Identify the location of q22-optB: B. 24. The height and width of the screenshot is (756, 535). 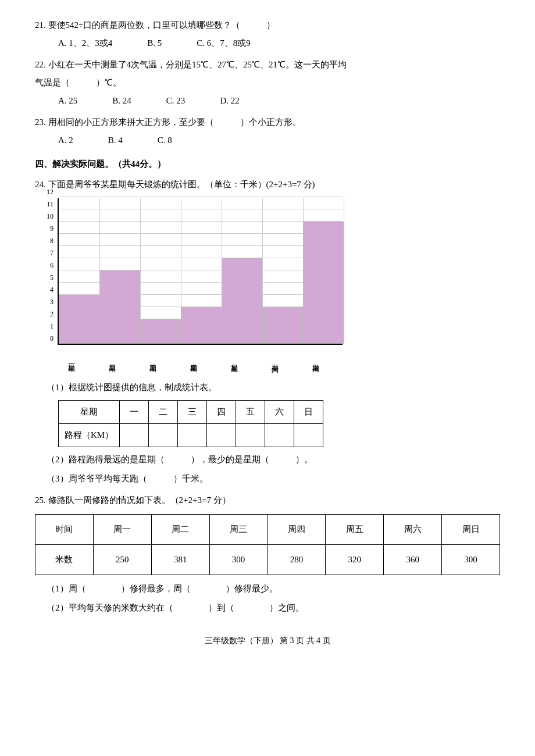
(122, 101).